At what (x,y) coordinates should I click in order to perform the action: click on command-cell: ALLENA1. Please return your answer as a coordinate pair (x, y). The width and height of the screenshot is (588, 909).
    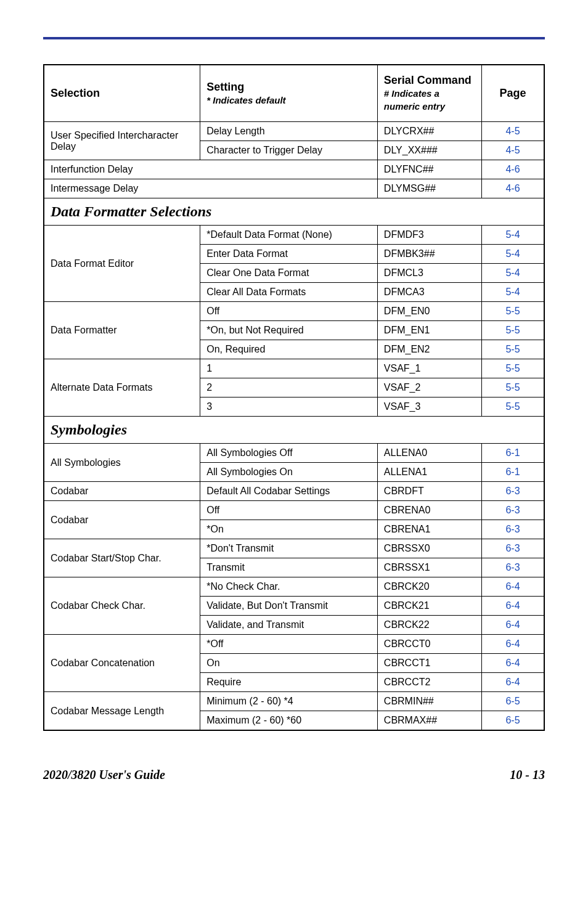
    Looking at the image, I should click on (429, 472).